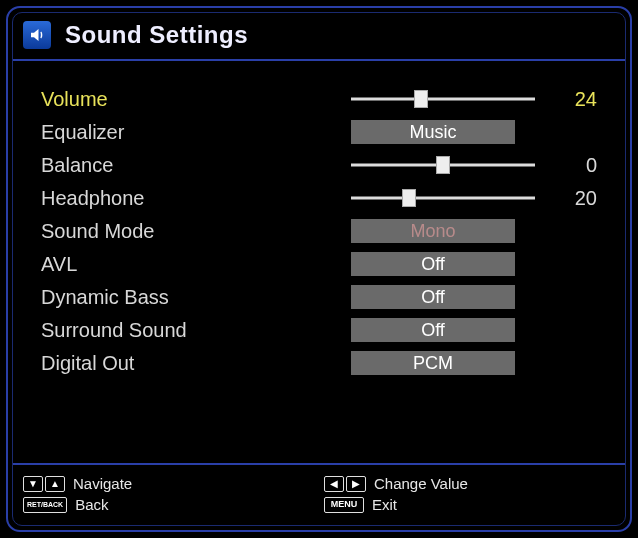 This screenshot has height=538, width=638. I want to click on setting-row: EqualizerMusic, so click(319, 132).